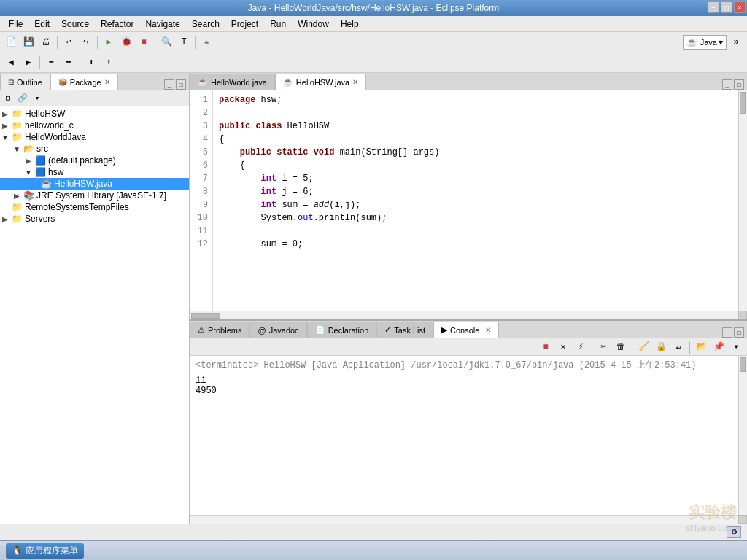 This screenshot has height=560, width=747. I want to click on save-button: 💾, so click(28, 42).